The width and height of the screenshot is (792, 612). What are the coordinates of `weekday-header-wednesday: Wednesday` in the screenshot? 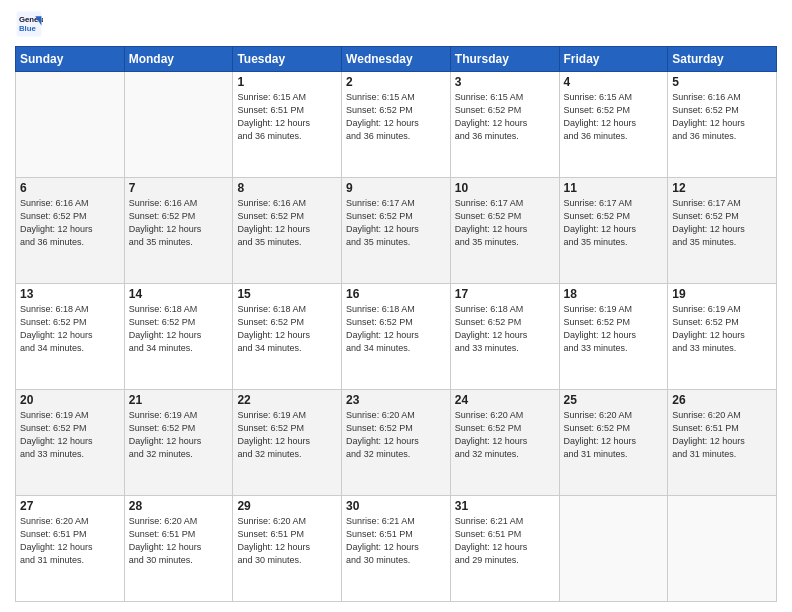 It's located at (396, 60).